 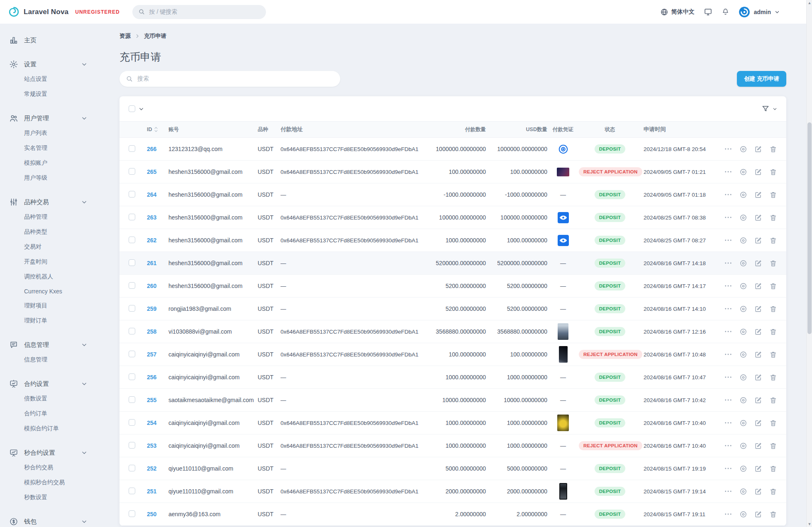 I want to click on row-id-link: 261, so click(x=152, y=263).